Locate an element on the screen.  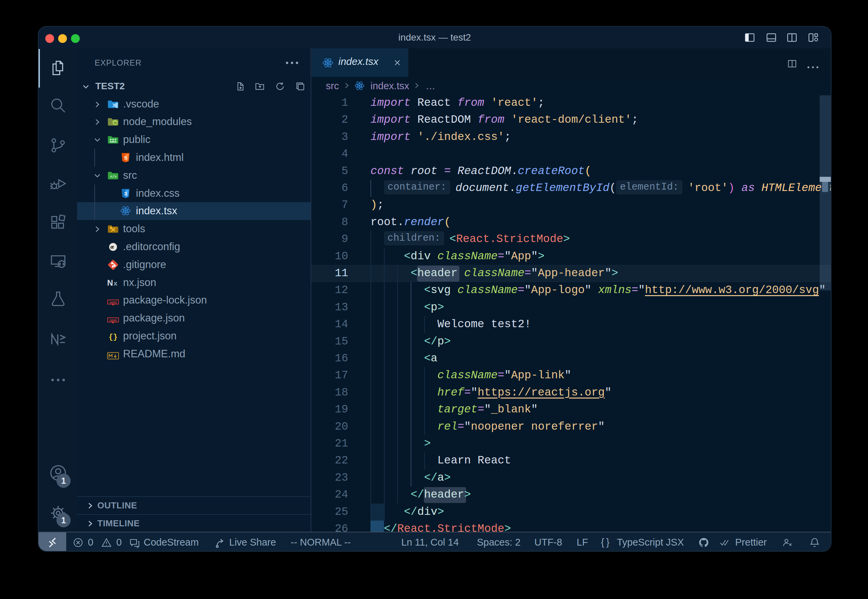
svg-text: 3 is located at coordinates (126, 194).